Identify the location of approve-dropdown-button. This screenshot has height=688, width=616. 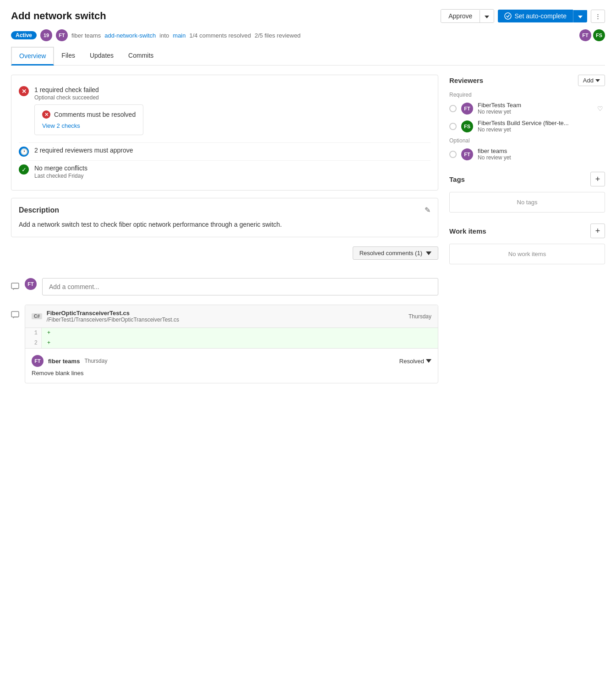
(486, 16).